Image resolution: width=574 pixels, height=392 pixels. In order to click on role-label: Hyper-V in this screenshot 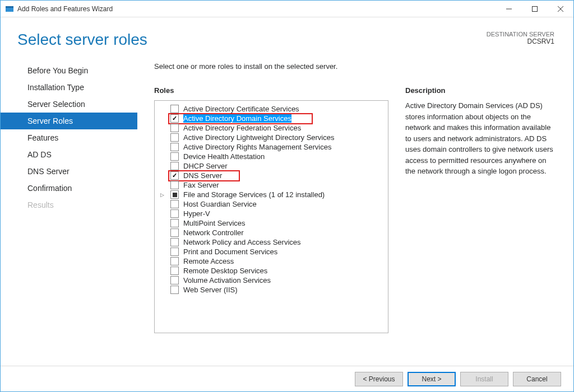, I will do `click(197, 214)`.